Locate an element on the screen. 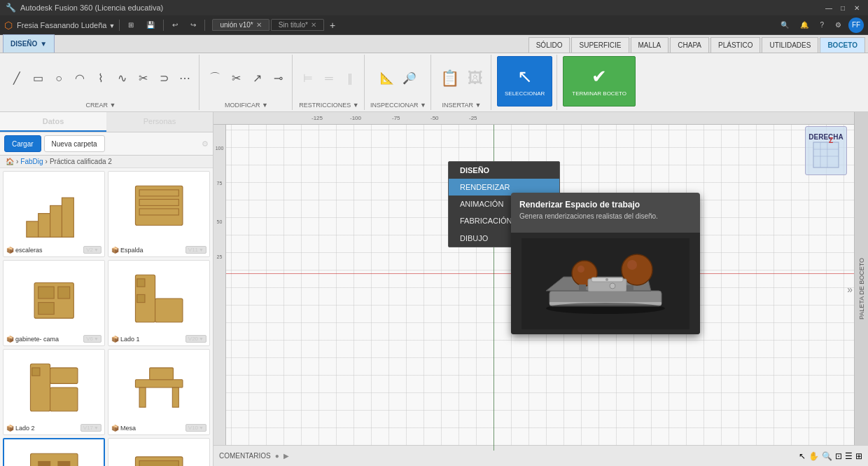  tab-boceto: BOCETO is located at coordinates (843, 45).